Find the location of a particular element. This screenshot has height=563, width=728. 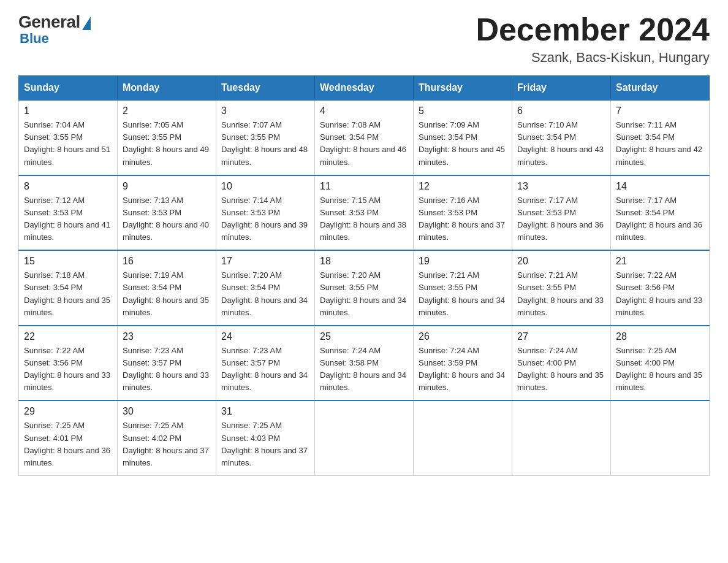

table-row: 18 Sunrise: 7:20 AM Sunset: 3:55 PM Dayl… is located at coordinates (364, 288).